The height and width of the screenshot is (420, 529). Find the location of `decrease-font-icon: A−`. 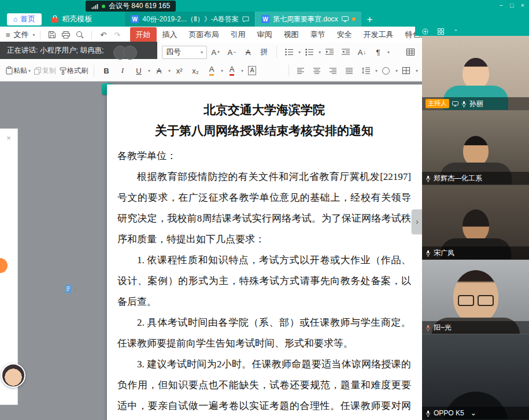

decrease-font-icon: A− is located at coordinates (232, 52).